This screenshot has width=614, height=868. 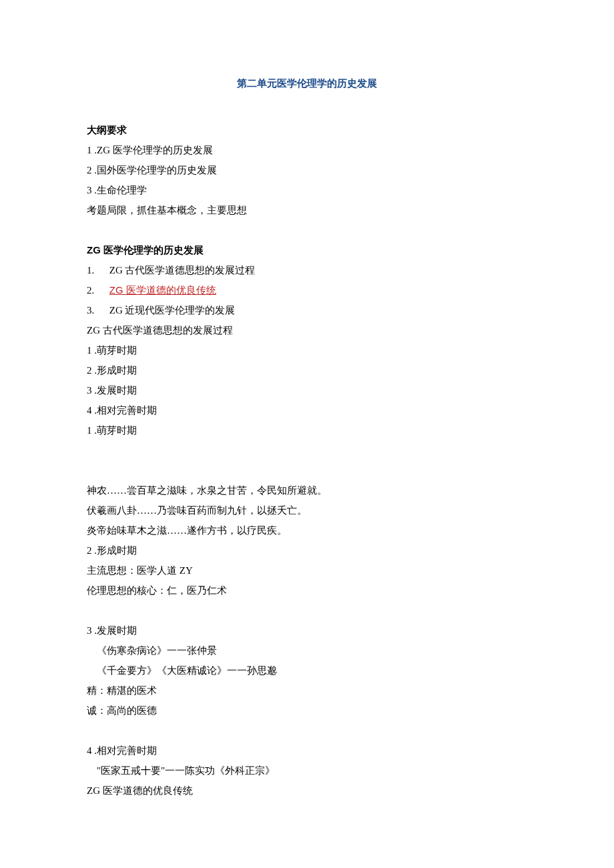 What do you see at coordinates (172, 310) in the screenshot?
I see `list-label: ZG 近现代医学伦理学的发展` at bounding box center [172, 310].